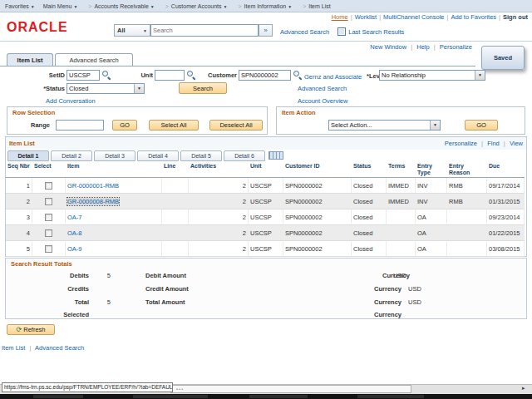 The width and height of the screenshot is (532, 399). What do you see at coordinates (264, 75) in the screenshot?
I see `customer-input` at bounding box center [264, 75].